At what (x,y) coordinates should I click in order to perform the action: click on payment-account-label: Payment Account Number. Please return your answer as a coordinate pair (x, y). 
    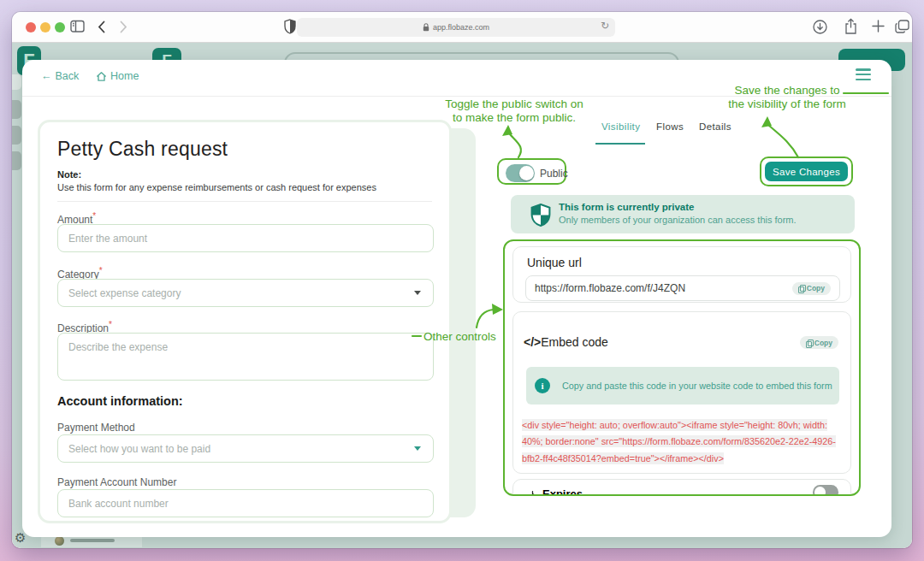
    Looking at the image, I should click on (116, 482).